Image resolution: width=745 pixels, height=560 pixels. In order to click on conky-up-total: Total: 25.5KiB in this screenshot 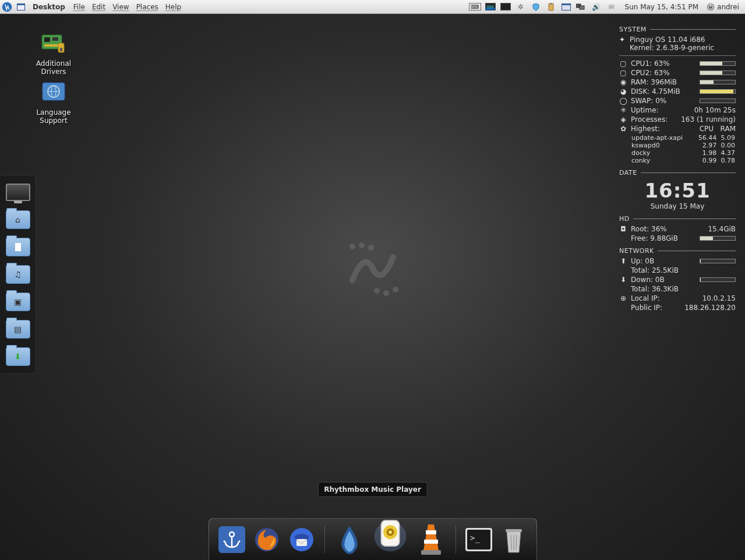, I will do `click(683, 270)`.